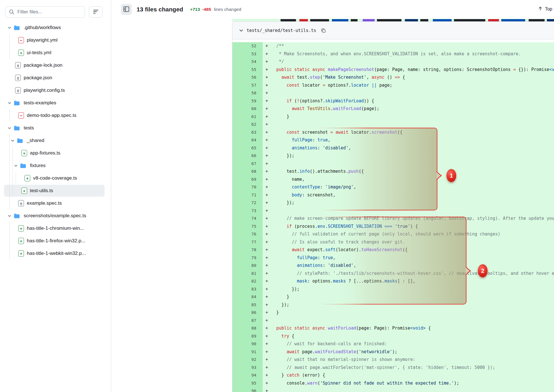 This screenshot has width=554, height=392. What do you see at coordinates (413, 195) in the screenshot?
I see `diff-code-line: body: screenshot,` at bounding box center [413, 195].